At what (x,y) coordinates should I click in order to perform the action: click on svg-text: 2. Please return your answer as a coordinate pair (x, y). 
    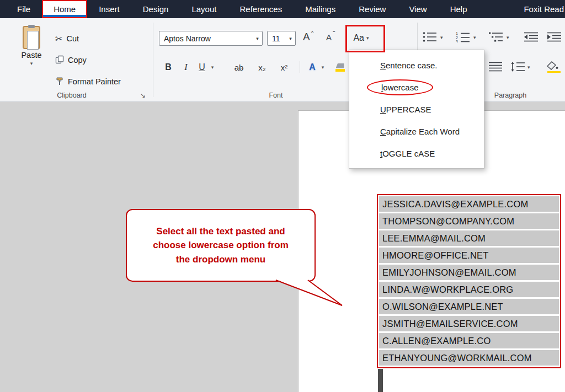
    Looking at the image, I should click on (457, 37).